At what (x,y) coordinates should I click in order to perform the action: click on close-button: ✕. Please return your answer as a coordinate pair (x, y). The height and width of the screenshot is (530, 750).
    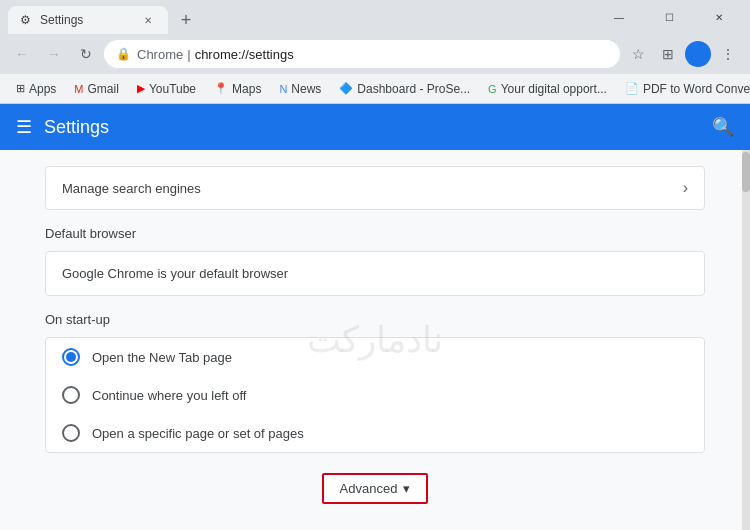
    Looking at the image, I should click on (719, 17).